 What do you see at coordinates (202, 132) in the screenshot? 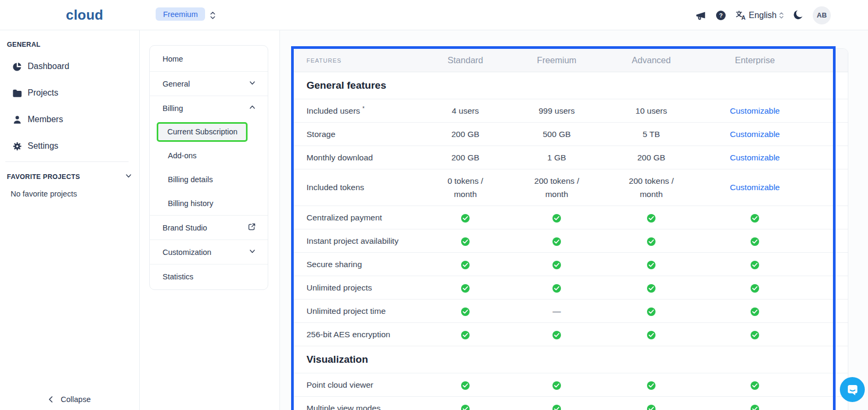
I see `nav-item-current-subscription: Current Subscription` at bounding box center [202, 132].